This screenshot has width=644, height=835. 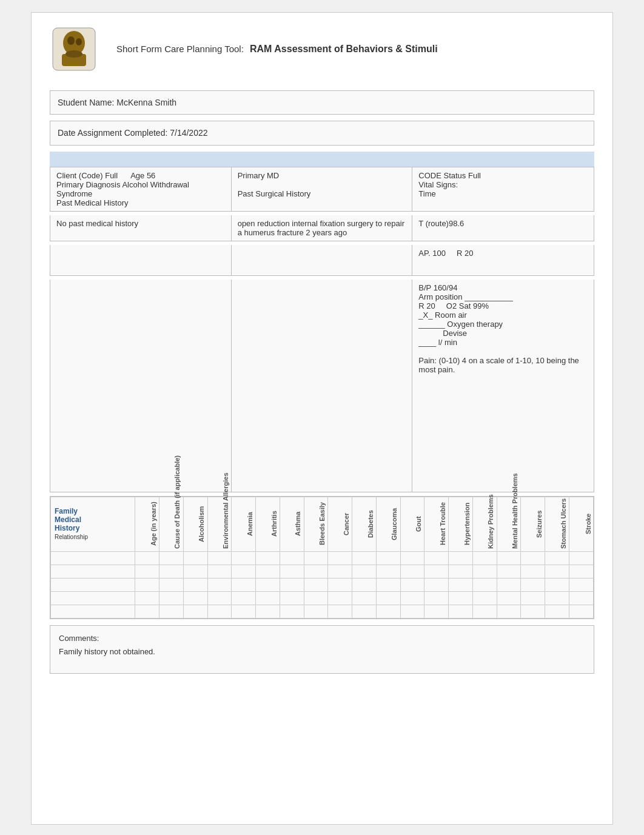 I want to click on comments-label: Comments:, so click(x=322, y=639).